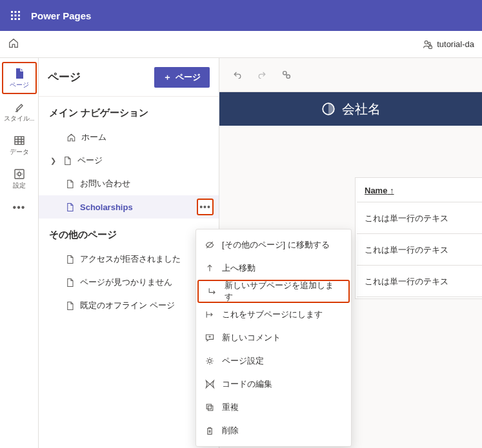  Describe the element at coordinates (274, 431) in the screenshot. I see `ctx-delete: 削除` at that location.